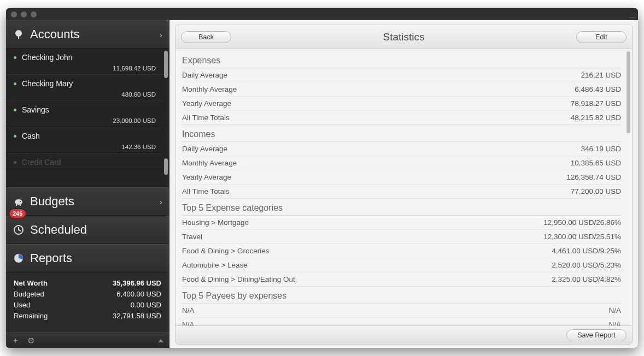  I want to click on content-scrollbar, so click(629, 92).